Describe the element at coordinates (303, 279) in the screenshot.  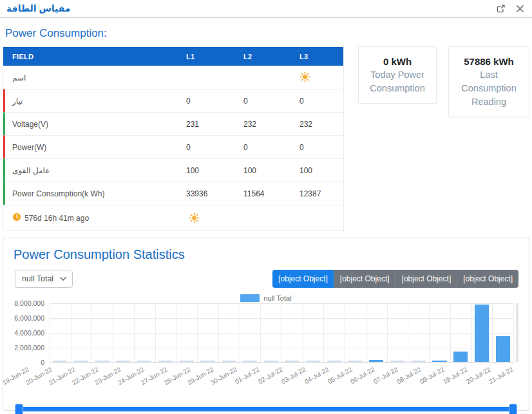
I see `range-button-0: [object Object]` at that location.